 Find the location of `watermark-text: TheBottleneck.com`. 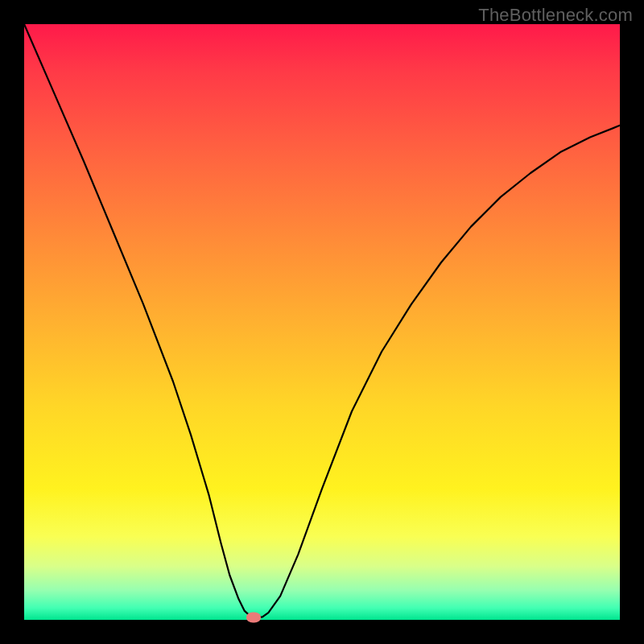

watermark-text: TheBottleneck.com is located at coordinates (555, 15).